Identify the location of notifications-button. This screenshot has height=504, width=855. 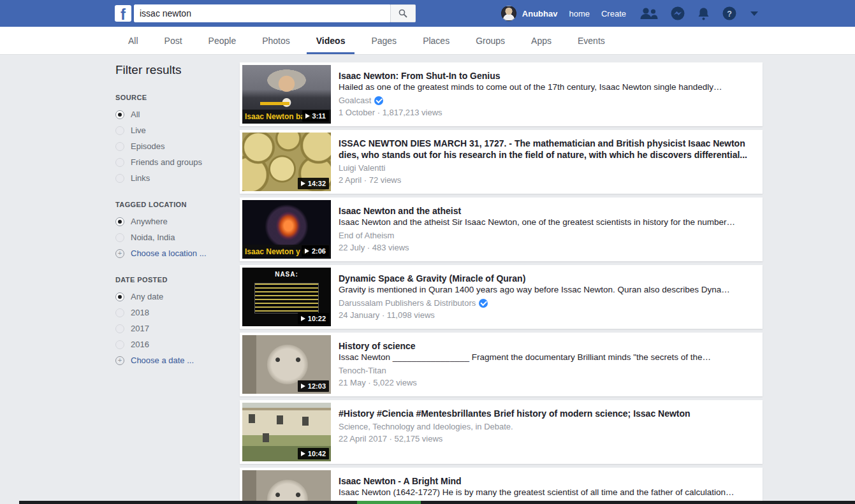
(704, 14).